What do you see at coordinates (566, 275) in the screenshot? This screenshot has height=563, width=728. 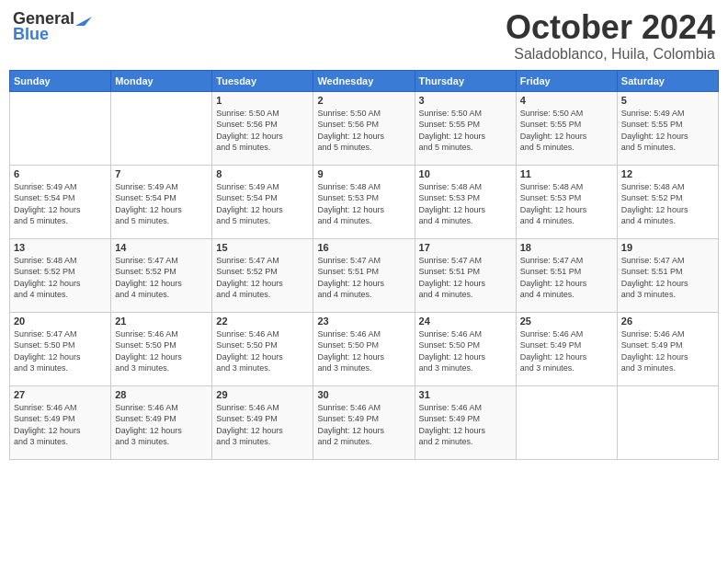 I see `calendar-cell: 18Sunrise: 5:47 AM Sunset: 5:51 PM Dayli…` at bounding box center [566, 275].